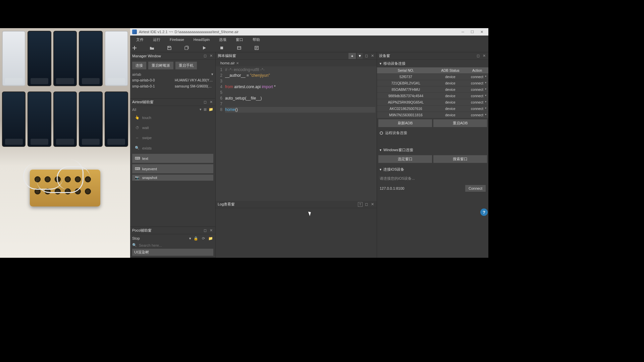 The image size is (644, 362). I want to click on action-swipe: ↔swipe, so click(173, 138).